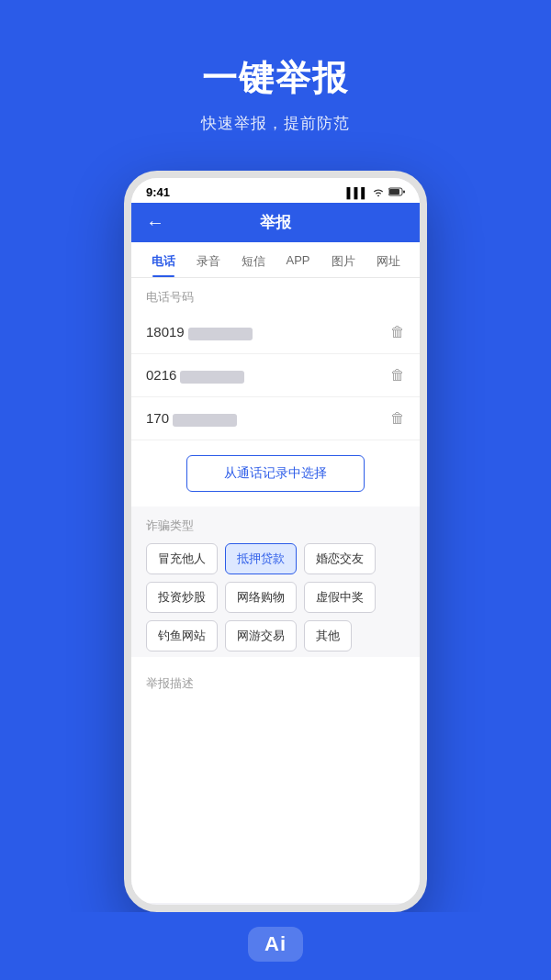 The height and width of the screenshot is (980, 551). What do you see at coordinates (328, 636) in the screenshot?
I see `tag-other: 其他` at bounding box center [328, 636].